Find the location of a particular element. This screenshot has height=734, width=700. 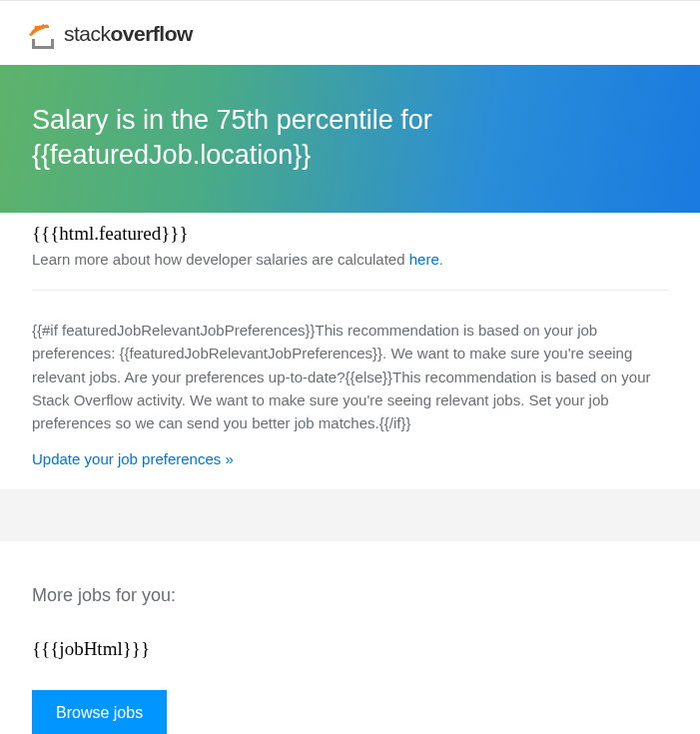

section-gap is located at coordinates (350, 515).